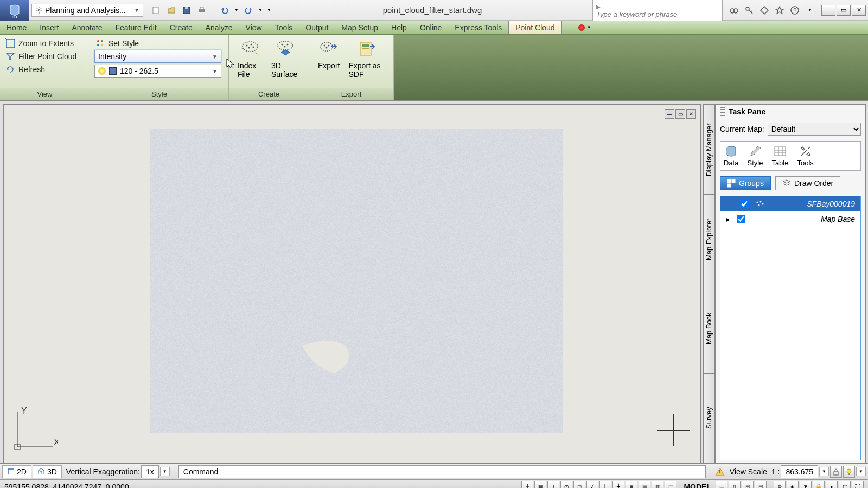 This screenshot has height=488, width=868. I want to click on qat-open-button, so click(171, 10).